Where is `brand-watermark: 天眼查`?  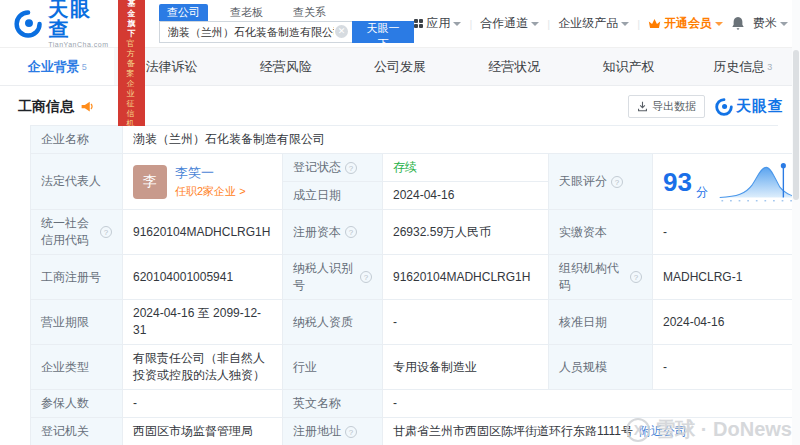 brand-watermark: 天眼查 is located at coordinates (750, 106).